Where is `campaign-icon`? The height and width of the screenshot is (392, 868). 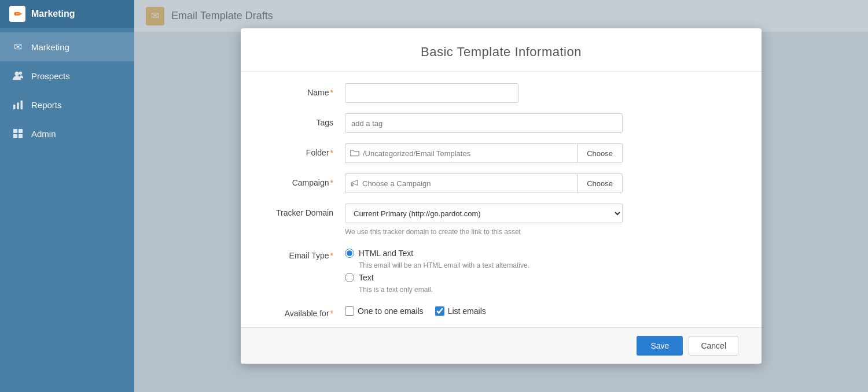 campaign-icon is located at coordinates (354, 184).